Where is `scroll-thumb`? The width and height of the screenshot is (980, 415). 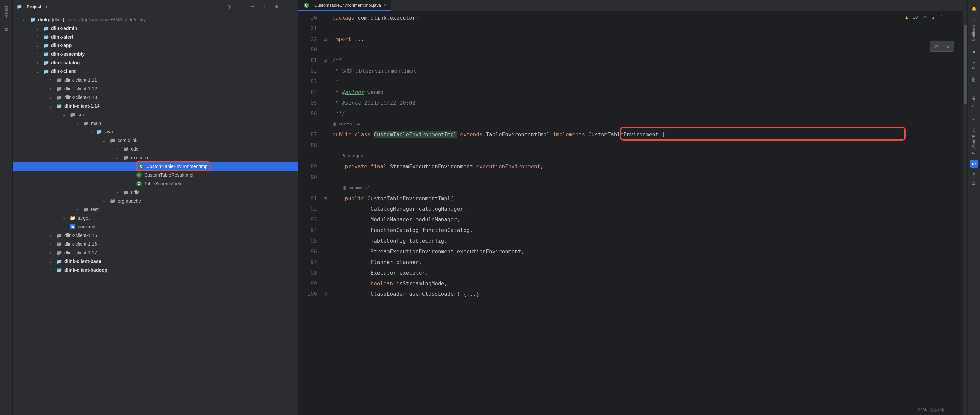 scroll-thumb is located at coordinates (966, 65).